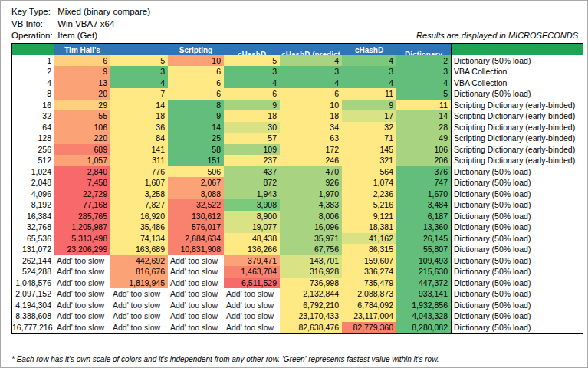  Describe the element at coordinates (370, 261) in the screenshot. I see `value-cell: 159,607` at that location.